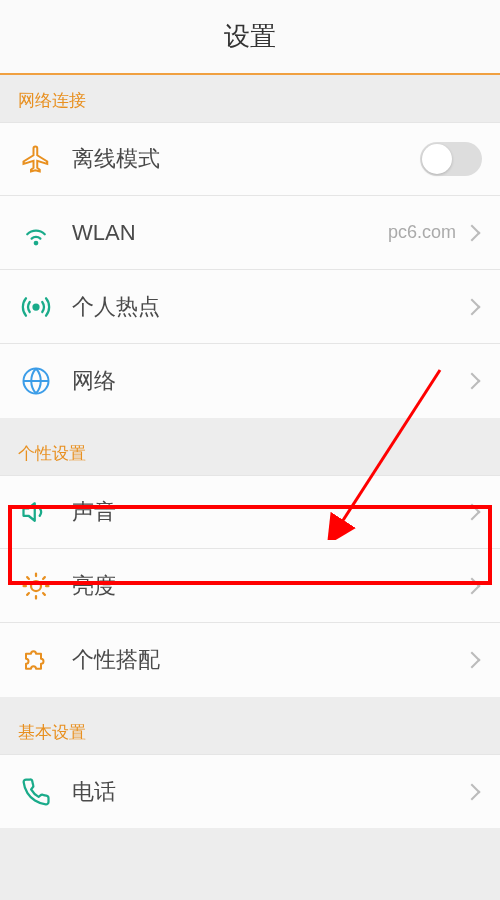 This screenshot has height=900, width=500. What do you see at coordinates (250, 381) in the screenshot?
I see `row-network: 网络` at bounding box center [250, 381].